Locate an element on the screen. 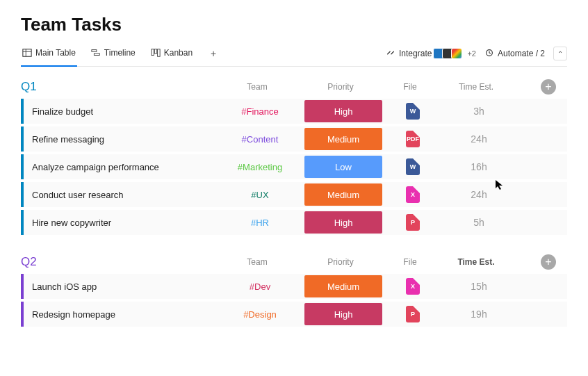  tab-label: Main Table is located at coordinates (56, 53).